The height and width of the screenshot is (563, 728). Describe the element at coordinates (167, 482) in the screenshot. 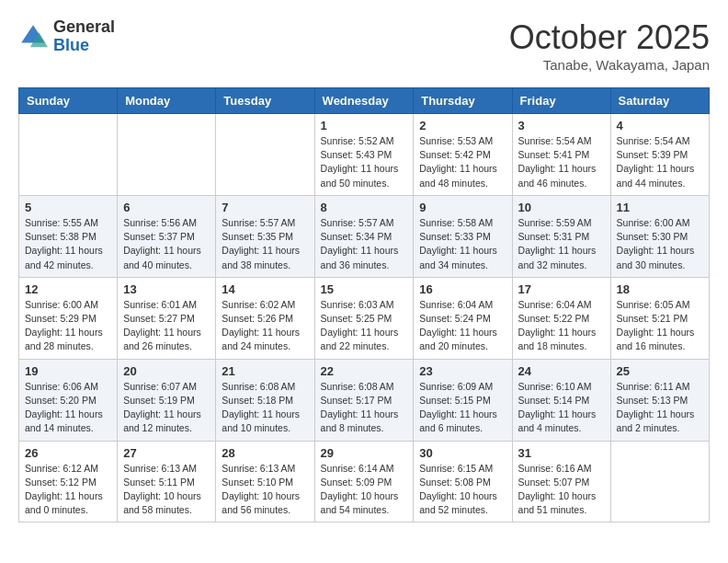

I see `calendar-cell: 27Sunrise: 6:13 AMSunset: 5:11 PMDayligh…` at that location.